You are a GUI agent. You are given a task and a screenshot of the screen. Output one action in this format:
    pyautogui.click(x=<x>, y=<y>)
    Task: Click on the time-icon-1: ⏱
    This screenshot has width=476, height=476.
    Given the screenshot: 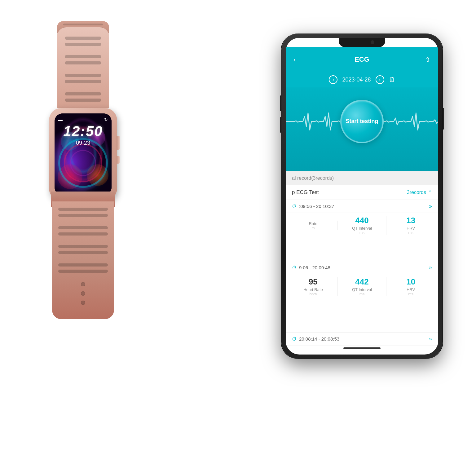 What is the action you would take?
    pyautogui.click(x=294, y=206)
    